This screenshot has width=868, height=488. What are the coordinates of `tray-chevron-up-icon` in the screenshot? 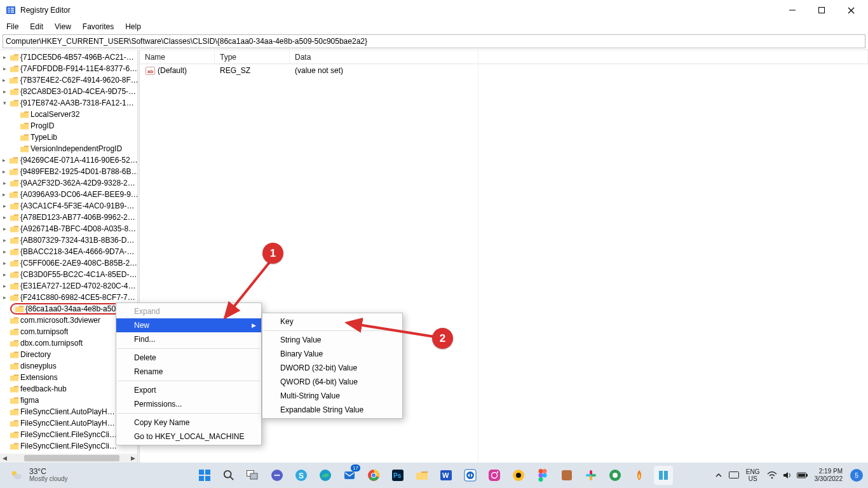 It's located at (719, 475).